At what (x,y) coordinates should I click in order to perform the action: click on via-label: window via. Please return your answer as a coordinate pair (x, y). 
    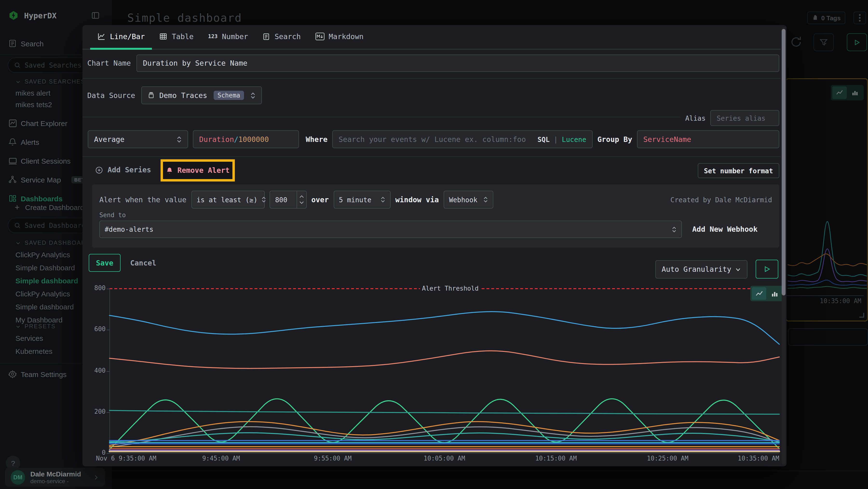
    Looking at the image, I should click on (417, 200).